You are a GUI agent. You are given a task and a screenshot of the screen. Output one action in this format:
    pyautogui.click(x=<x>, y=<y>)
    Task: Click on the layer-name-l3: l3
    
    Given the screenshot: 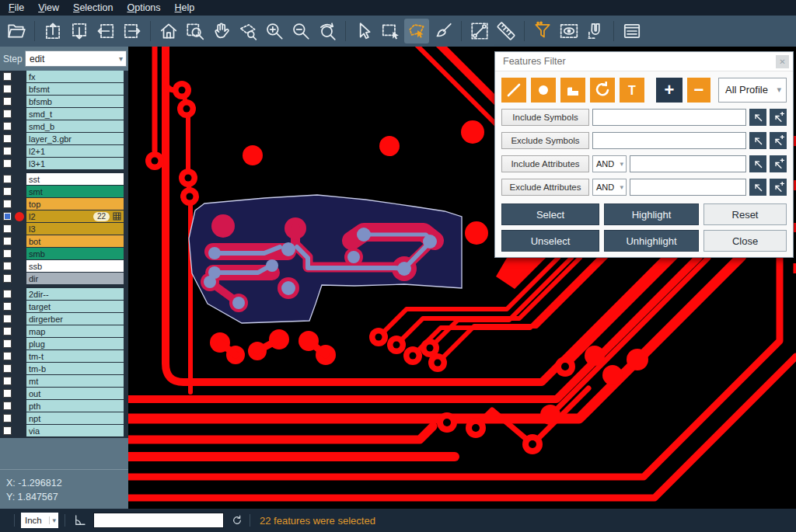 What is the action you would take?
    pyautogui.click(x=75, y=228)
    